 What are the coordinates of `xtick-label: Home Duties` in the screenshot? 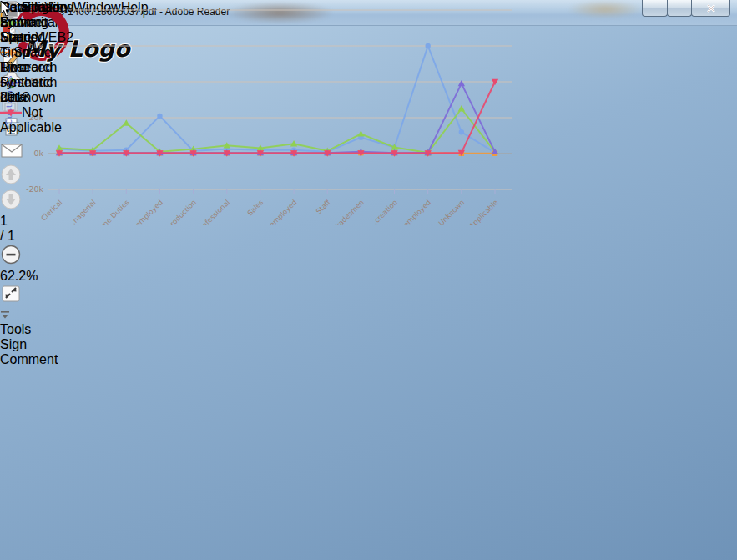 It's located at (112, 212).